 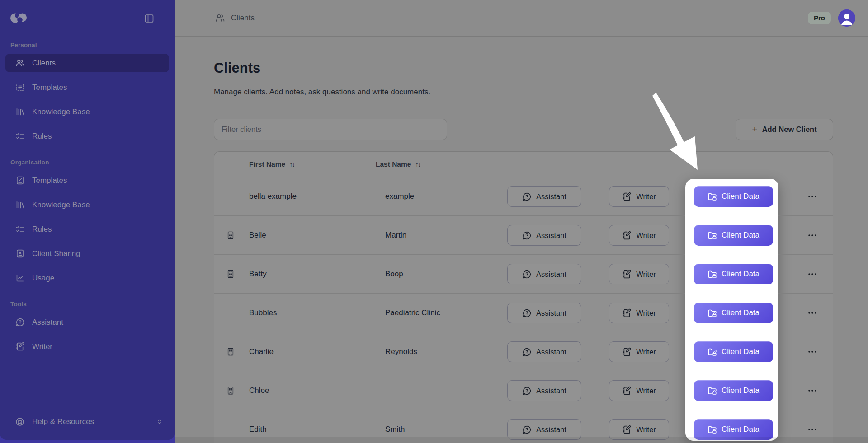 I want to click on user-avatar, so click(x=847, y=18).